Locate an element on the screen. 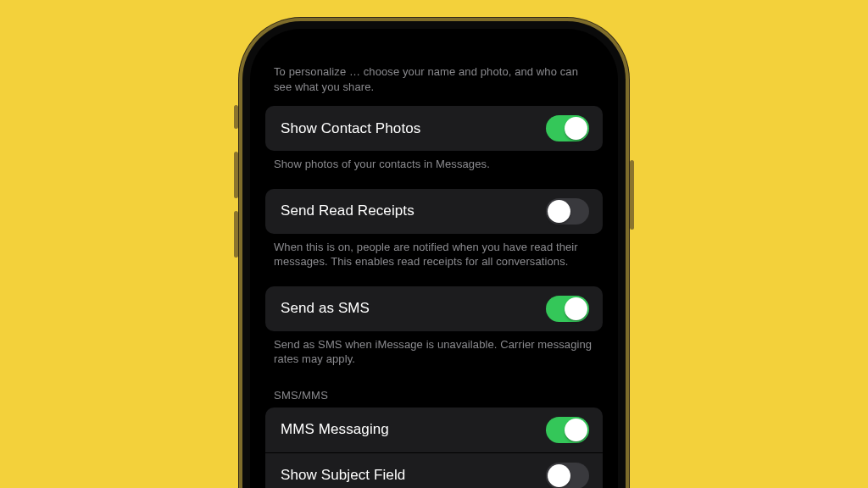 The height and width of the screenshot is (488, 868). send-as-sms-label: Send as SMS is located at coordinates (326, 308).